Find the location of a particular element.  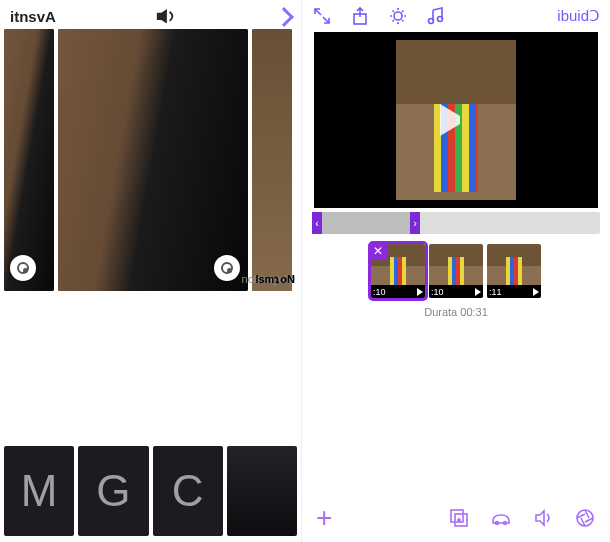

filter-label: lsmɿoN is located at coordinates (266, 280).